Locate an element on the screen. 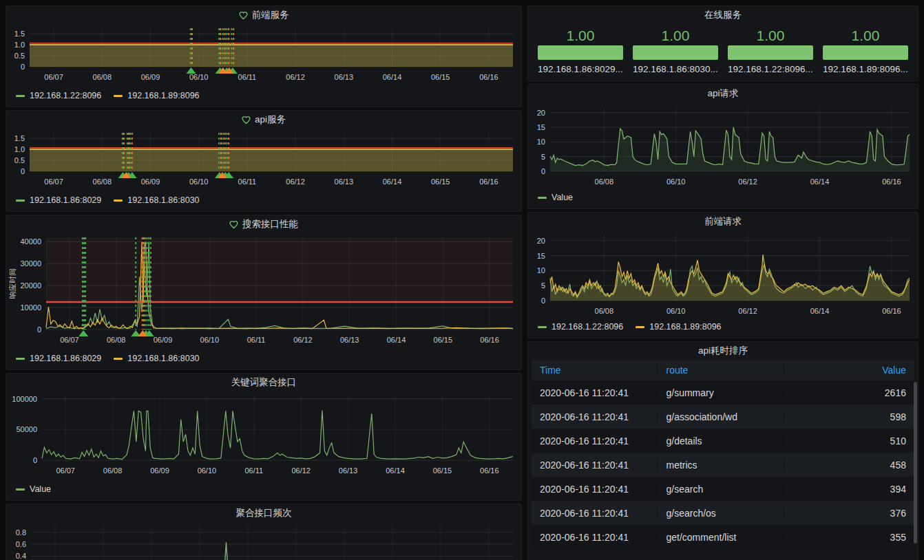  panel-title-text: 在线服务 is located at coordinates (723, 15).